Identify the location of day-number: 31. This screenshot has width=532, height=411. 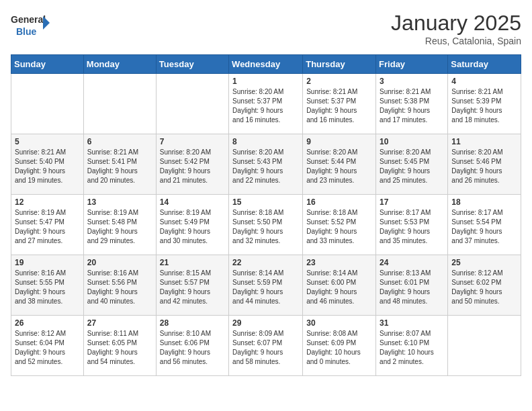
(412, 323).